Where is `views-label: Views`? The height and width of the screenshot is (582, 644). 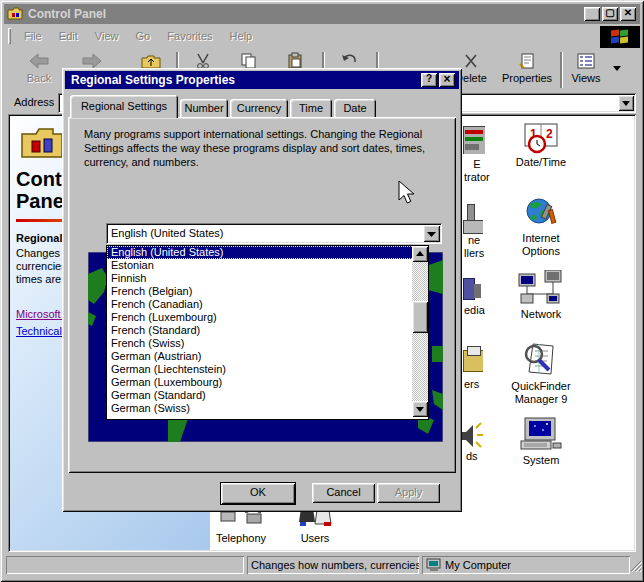
views-label: Views is located at coordinates (586, 78).